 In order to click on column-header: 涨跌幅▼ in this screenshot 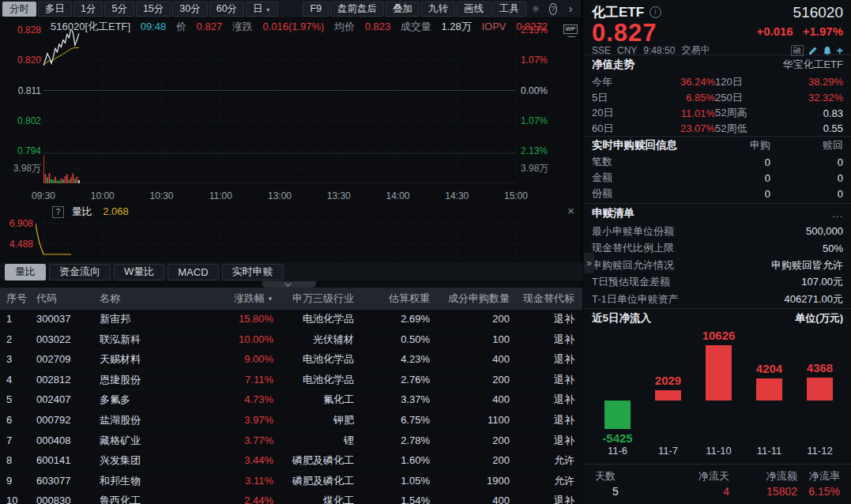, I will do `click(234, 299)`.